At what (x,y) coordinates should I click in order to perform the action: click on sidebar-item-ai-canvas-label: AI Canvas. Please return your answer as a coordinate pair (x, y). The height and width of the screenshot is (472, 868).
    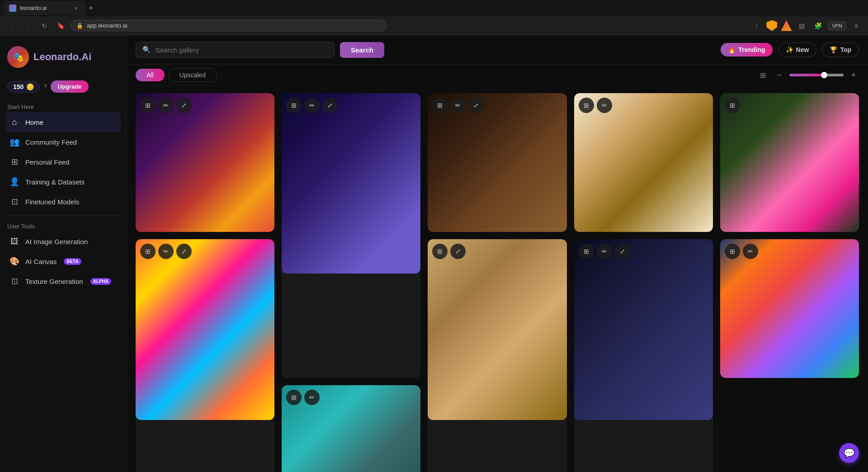
    Looking at the image, I should click on (41, 261).